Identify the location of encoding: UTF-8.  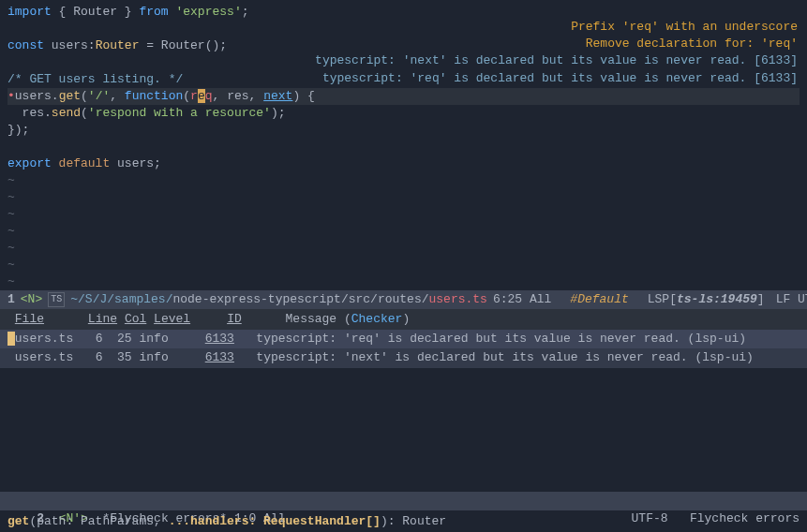
(650, 519).